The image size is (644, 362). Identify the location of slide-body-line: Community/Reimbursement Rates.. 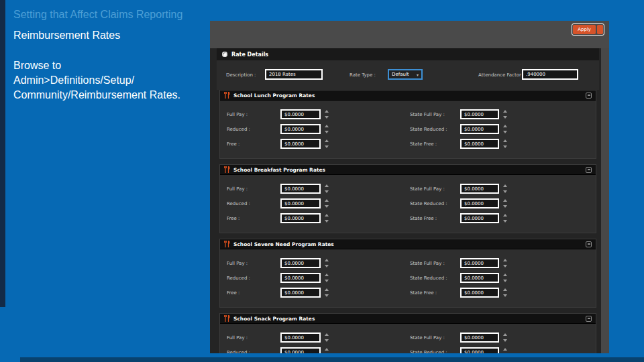
(114, 95).